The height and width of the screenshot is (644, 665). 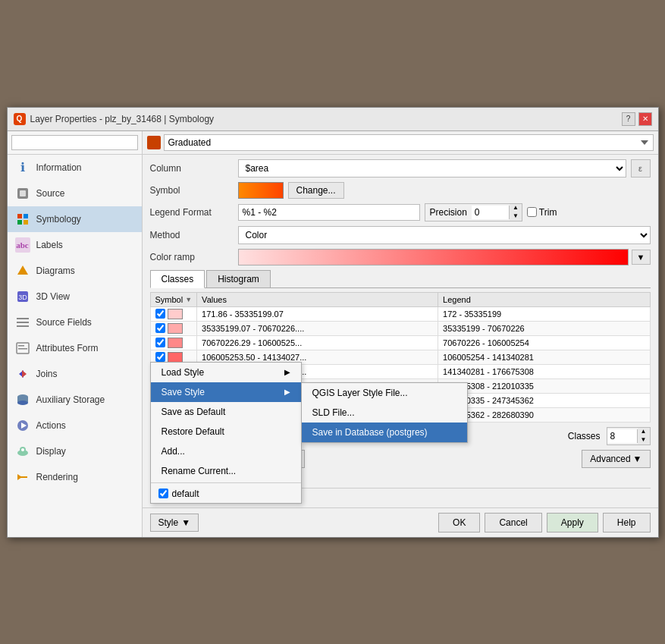 I want to click on submenu-save-in-db: Save in Database (postgres), so click(x=384, y=432).